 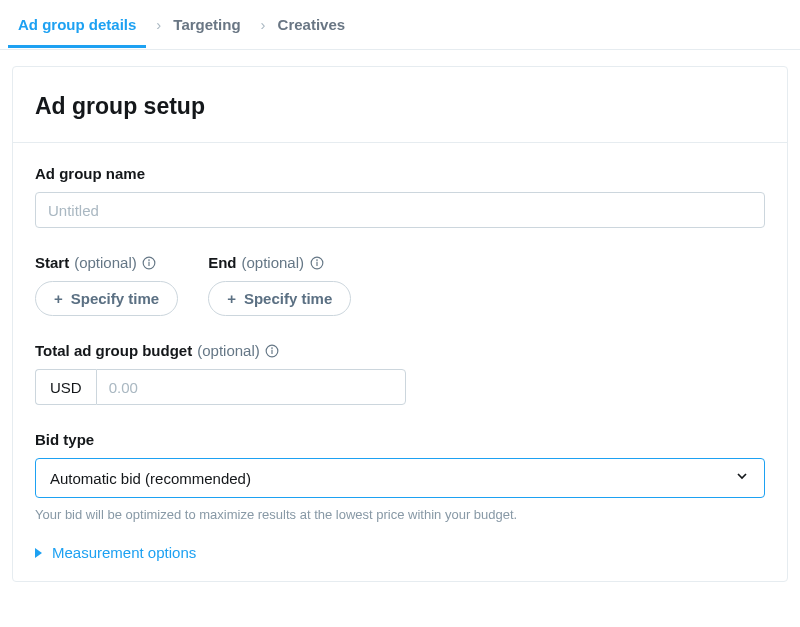 I want to click on breadcrumb-tabs: Ad group details › Targeting › Creatives, so click(x=400, y=25).